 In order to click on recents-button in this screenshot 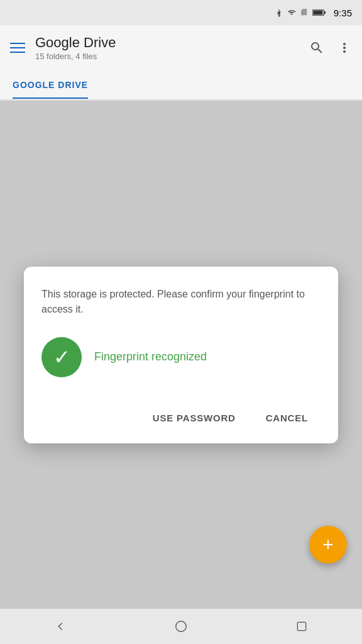, I will do `click(302, 626)`.